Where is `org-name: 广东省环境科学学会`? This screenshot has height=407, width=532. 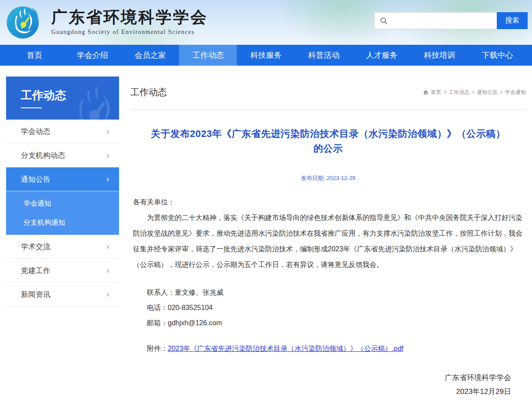 org-name: 广东省环境科学学会 is located at coordinates (130, 17).